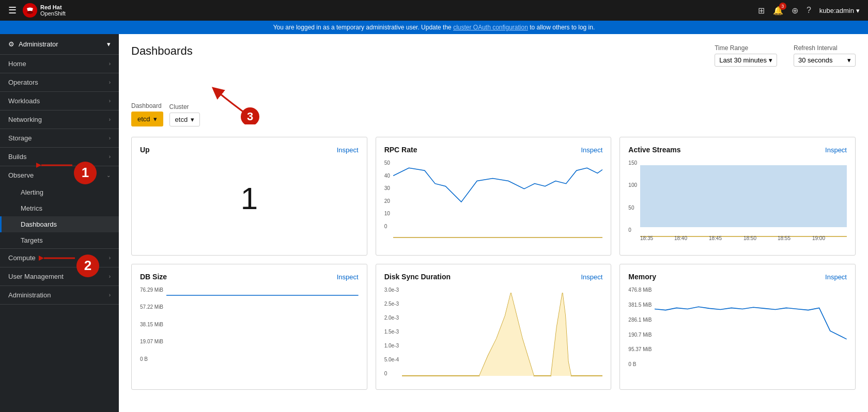  Describe the element at coordinates (109, 44) in the screenshot. I see `perspective-dropdown-arrow: ▾` at that location.